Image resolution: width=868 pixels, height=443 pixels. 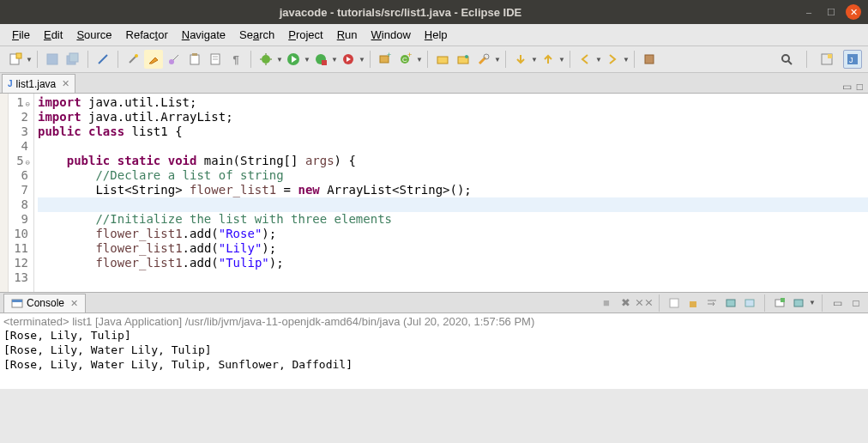 What do you see at coordinates (812, 302) in the screenshot?
I see `open-console-dropdown: ▼` at bounding box center [812, 302].